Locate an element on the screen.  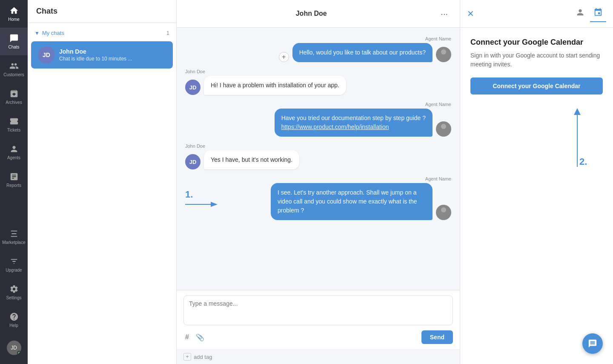
annotation-2-area: 2. is located at coordinates (536, 137).